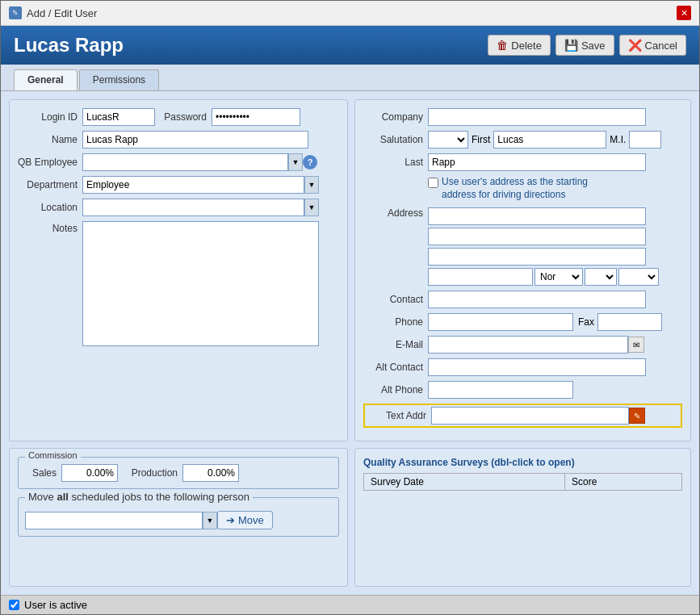 Image resolution: width=700 pixels, height=615 pixels. I want to click on commission-legend: Commission, so click(53, 455).